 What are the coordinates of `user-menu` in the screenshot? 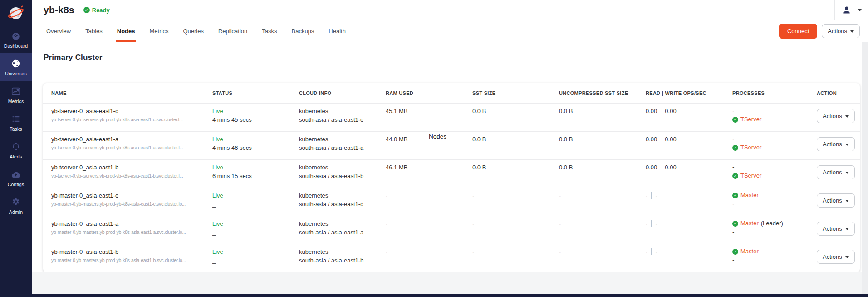 It's located at (851, 10).